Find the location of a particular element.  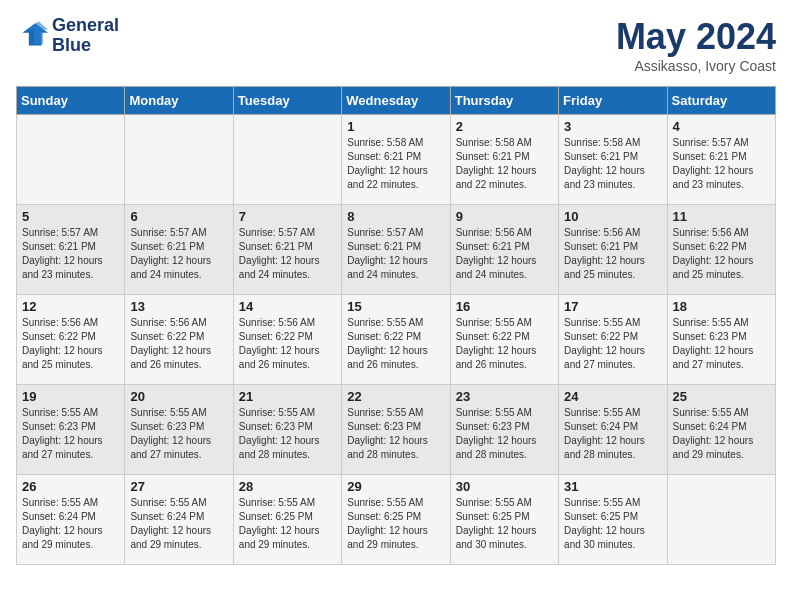

calendar-cell: 27Sunrise: 5:55 AM Sunset: 6:24 PM Dayli… is located at coordinates (179, 520).